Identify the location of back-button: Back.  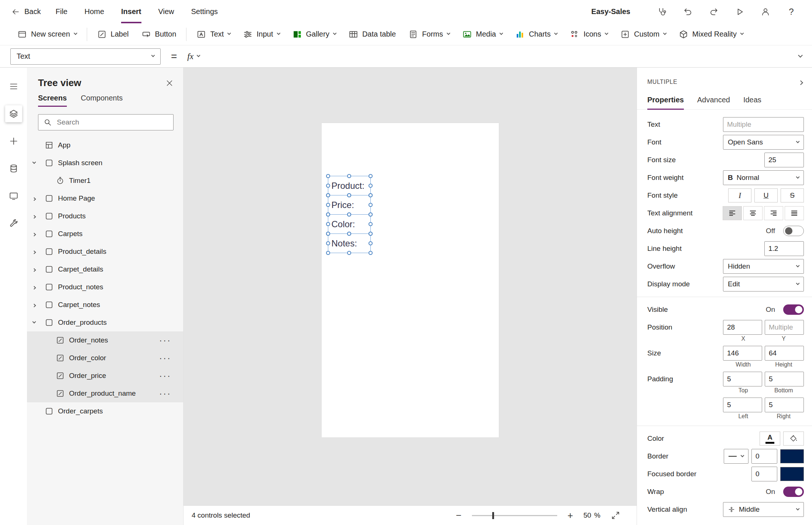
(26, 12).